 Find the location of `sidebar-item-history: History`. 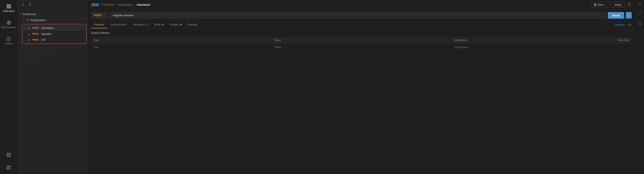

sidebar-item-history: History is located at coordinates (8, 41).